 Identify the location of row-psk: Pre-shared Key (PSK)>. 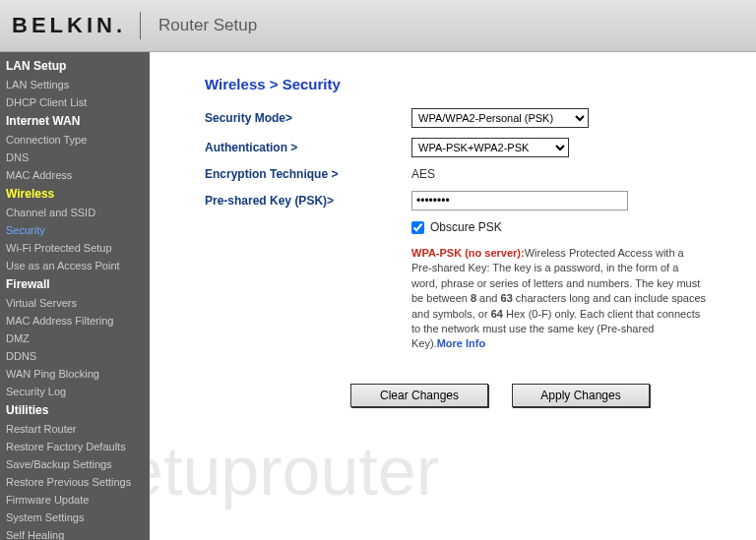
(463, 201).